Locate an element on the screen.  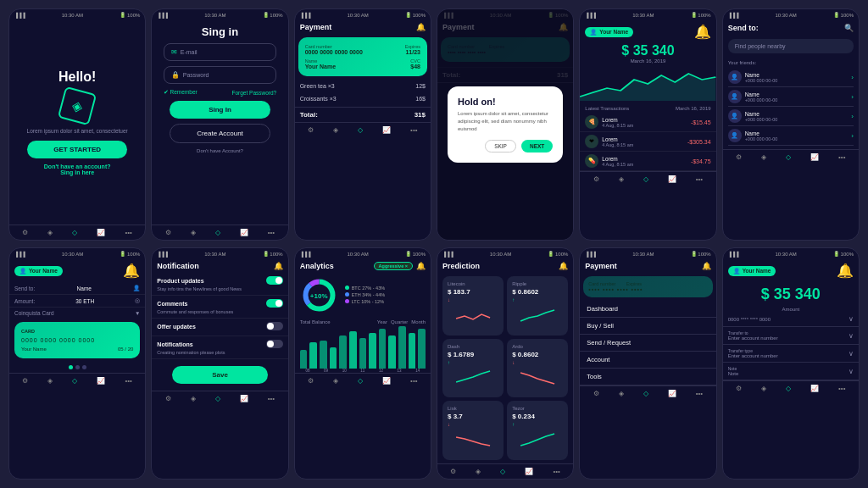
crypto-tezor: Tezor $ 0.234 ↑ is located at coordinates (537, 430).